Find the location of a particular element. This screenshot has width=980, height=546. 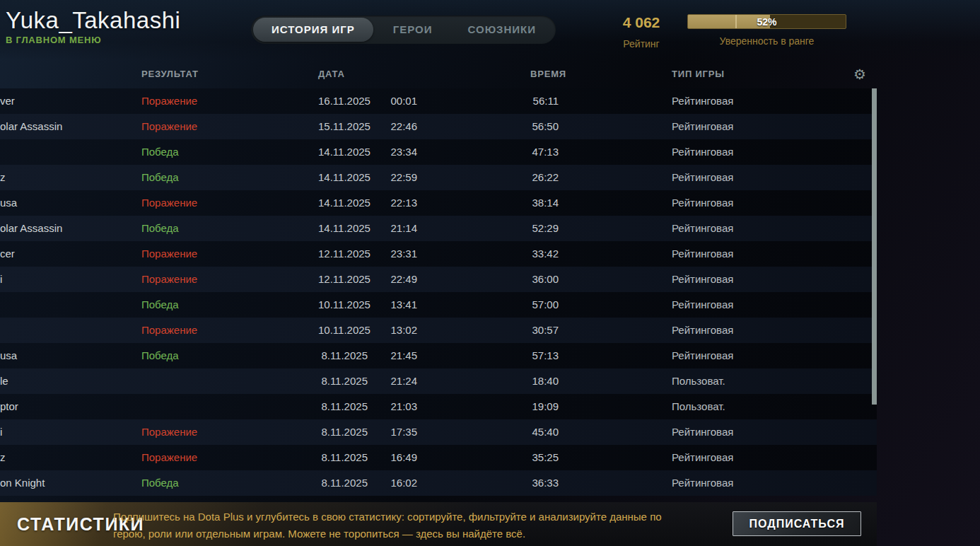

subscribe-button: ПОДПИСАТЬСЯ is located at coordinates (797, 523).